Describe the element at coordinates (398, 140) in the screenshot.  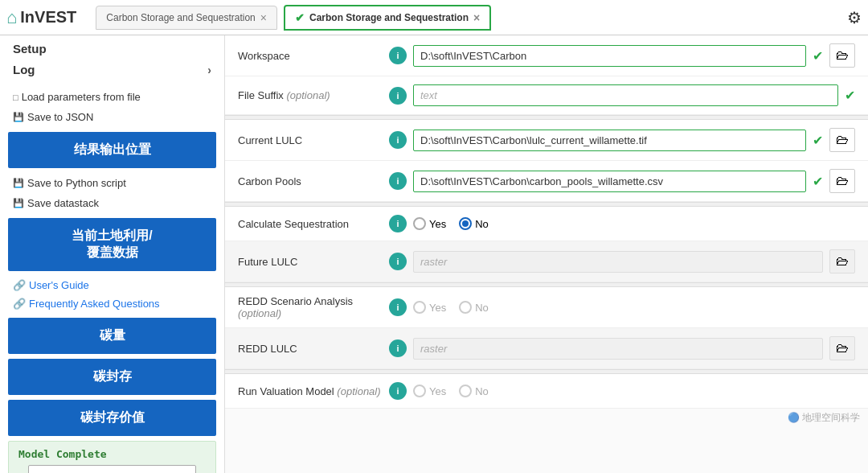
I see `current-lulc-info-btn: i` at that location.